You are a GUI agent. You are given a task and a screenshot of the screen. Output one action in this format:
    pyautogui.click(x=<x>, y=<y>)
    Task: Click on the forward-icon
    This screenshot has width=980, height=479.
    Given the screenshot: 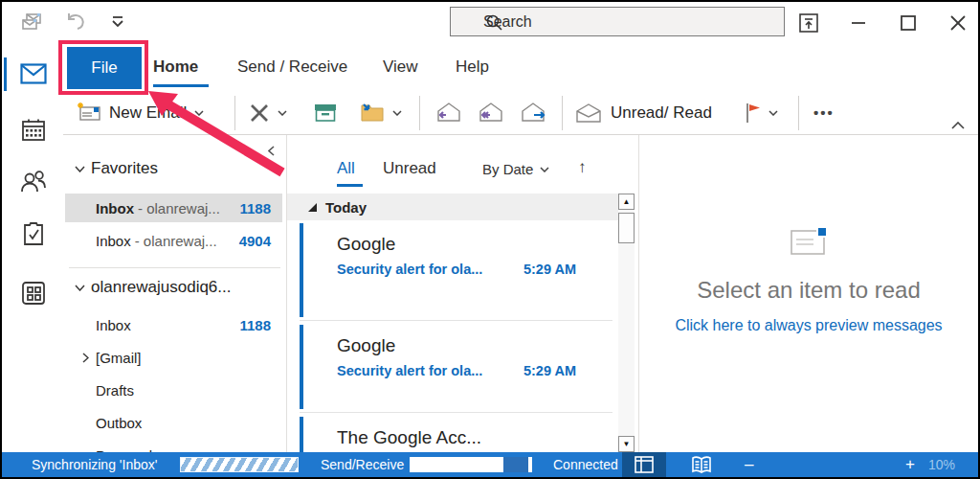 What is the action you would take?
    pyautogui.click(x=533, y=113)
    